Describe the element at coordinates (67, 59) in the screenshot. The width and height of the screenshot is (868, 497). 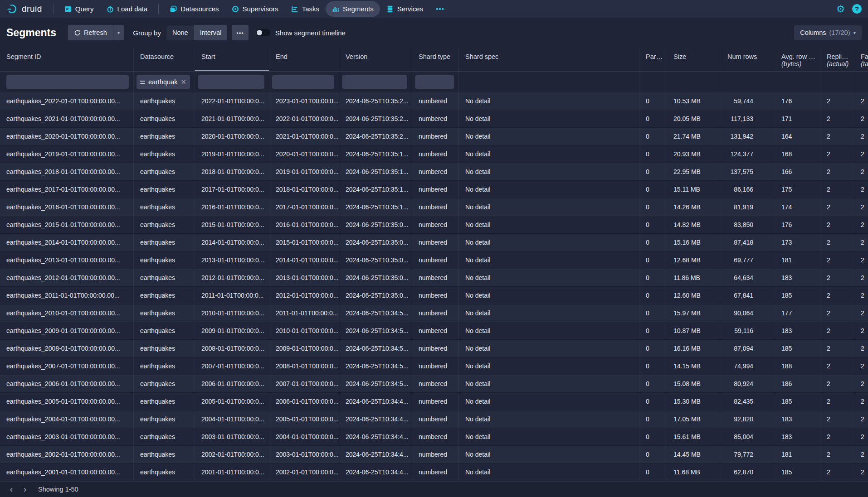
I see `column-header-segment_id: Segment ID` at that location.